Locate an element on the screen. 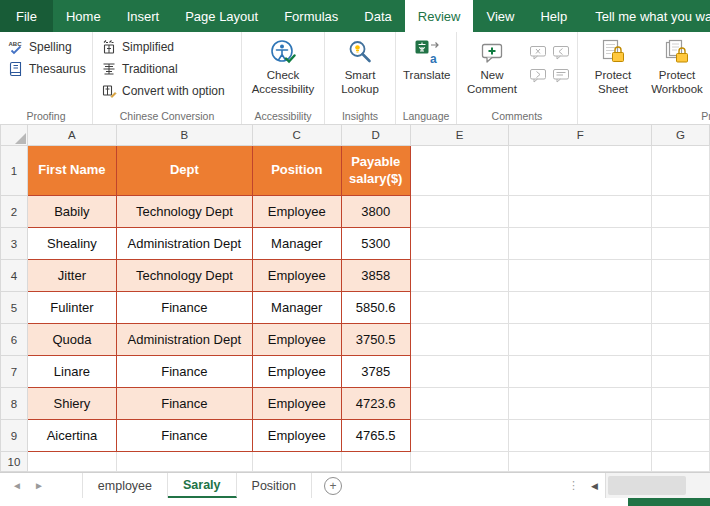  column-header-F: F is located at coordinates (580, 136).